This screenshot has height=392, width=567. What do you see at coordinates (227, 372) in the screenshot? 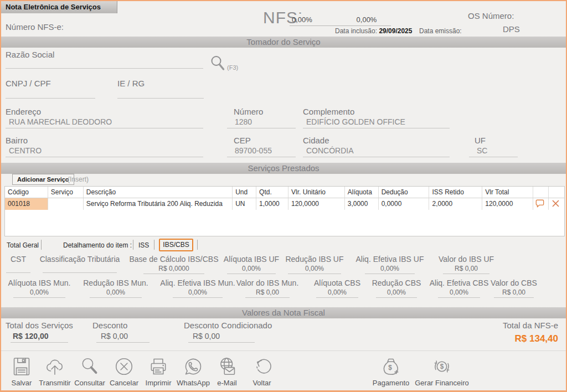
I see `email-button: e-Mail` at bounding box center [227, 372].